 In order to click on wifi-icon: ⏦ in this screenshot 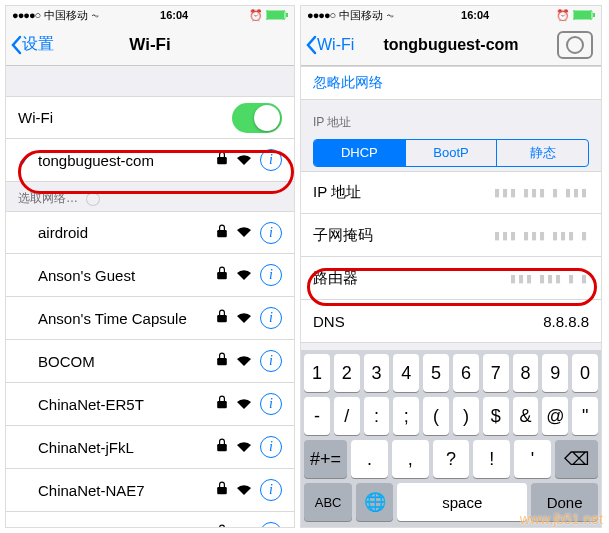, I will do `click(96, 15)`.